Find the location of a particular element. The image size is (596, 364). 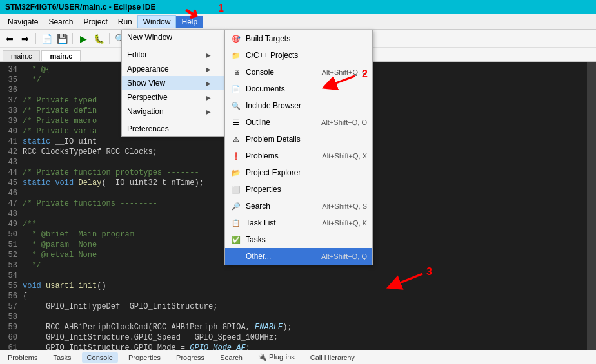

menu-bar: Navigate Search Project Run Window Help is located at coordinates (298, 22).